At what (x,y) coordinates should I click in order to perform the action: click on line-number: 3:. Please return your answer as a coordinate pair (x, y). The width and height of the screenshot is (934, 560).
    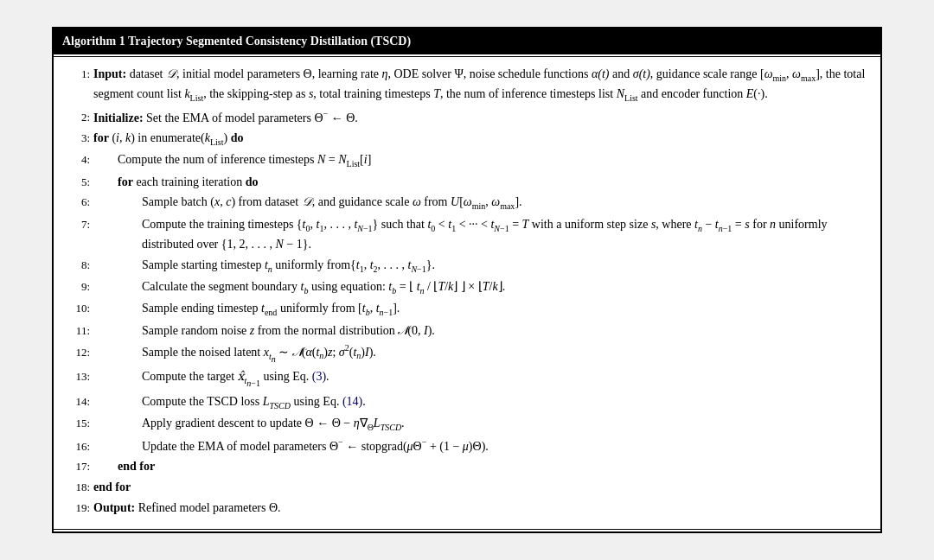
    Looking at the image, I should click on (78, 138).